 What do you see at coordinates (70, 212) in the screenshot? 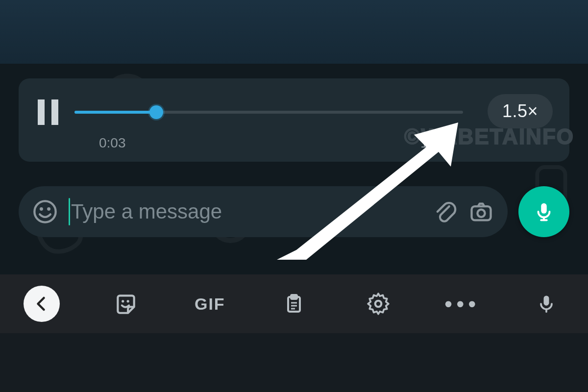
I see `text-cursor` at bounding box center [70, 212].